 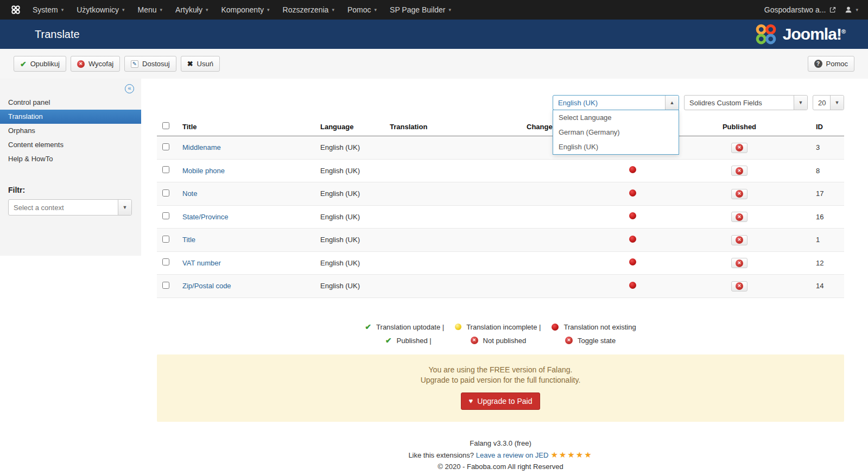 I want to click on row-title-link: Mobile phone, so click(x=204, y=170).